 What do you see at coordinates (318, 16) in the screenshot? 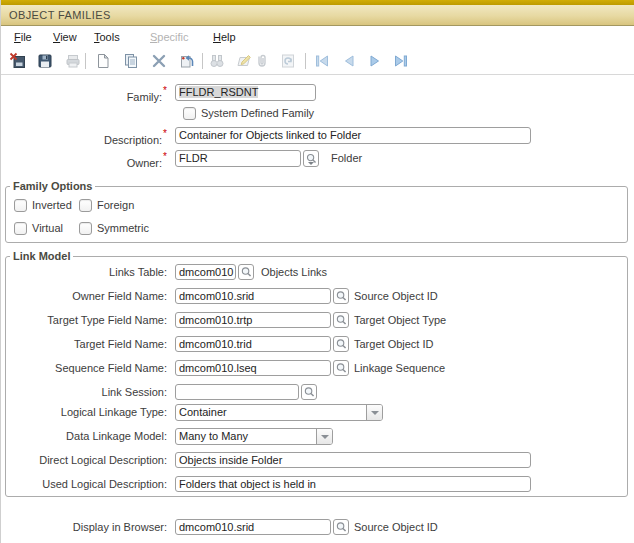
I see `title-bar: OBJECT FAMILIES` at bounding box center [318, 16].